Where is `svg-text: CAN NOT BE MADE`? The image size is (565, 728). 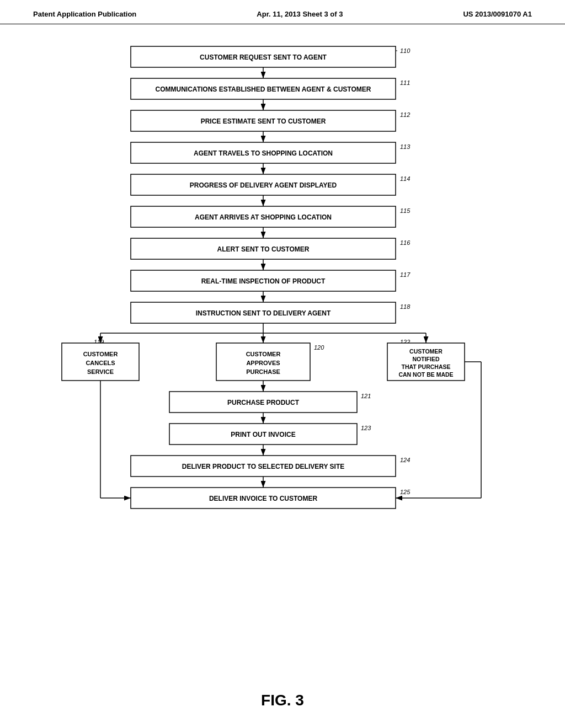 svg-text: CAN NOT BE MADE is located at coordinates (426, 374).